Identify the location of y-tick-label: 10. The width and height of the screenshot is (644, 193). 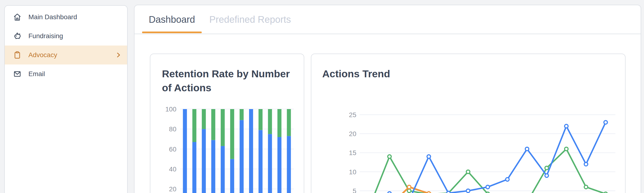
(352, 172).